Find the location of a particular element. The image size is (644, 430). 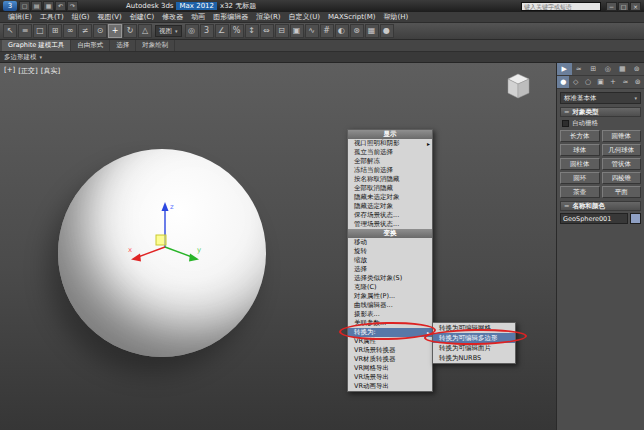

primitive-button: 圆锥体 is located at coordinates (622, 136).